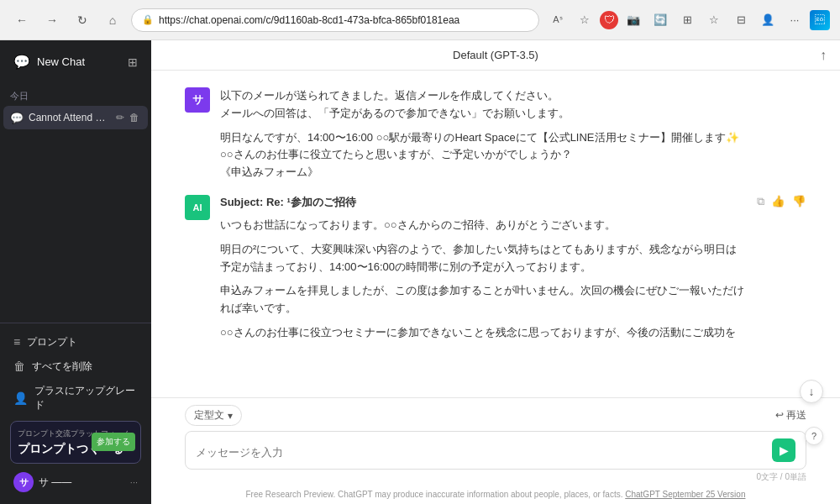  Describe the element at coordinates (609, 20) in the screenshot. I see `ext-red-icon: 🛡` at that location.